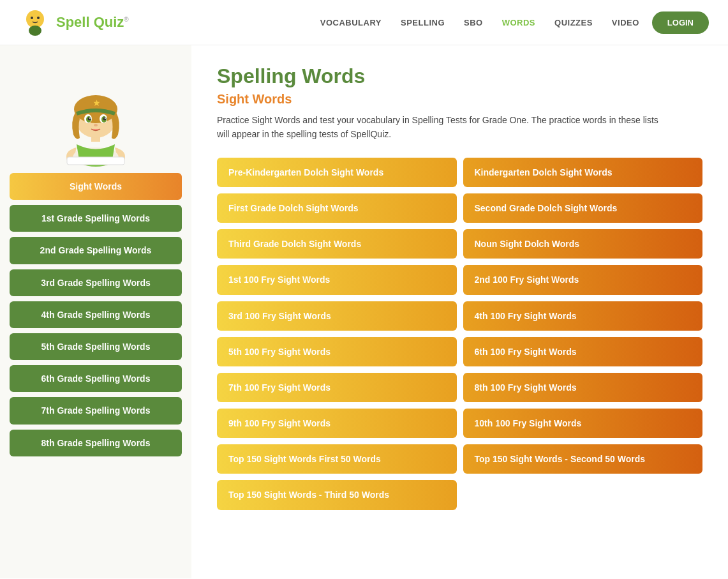 The width and height of the screenshot is (728, 579). I want to click on word-list-4th-fry: 4th 100 Fry Sight Words, so click(583, 316).